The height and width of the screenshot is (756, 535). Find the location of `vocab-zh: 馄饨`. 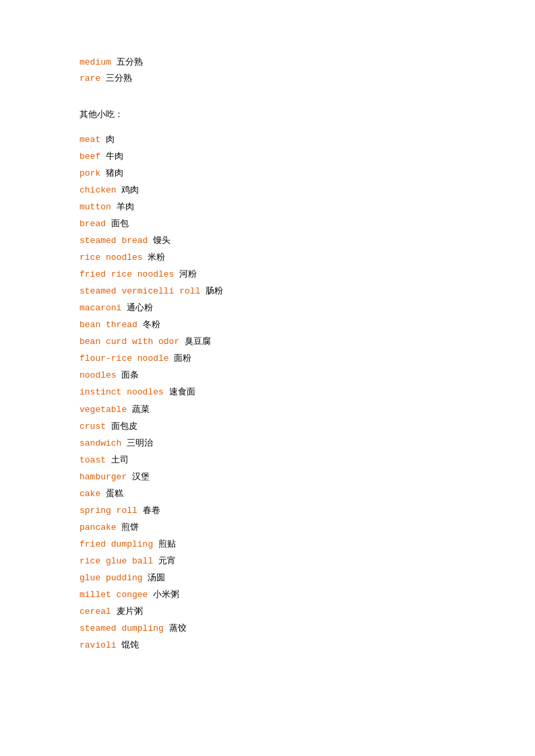

vocab-zh: 馄饨 is located at coordinates (130, 645).